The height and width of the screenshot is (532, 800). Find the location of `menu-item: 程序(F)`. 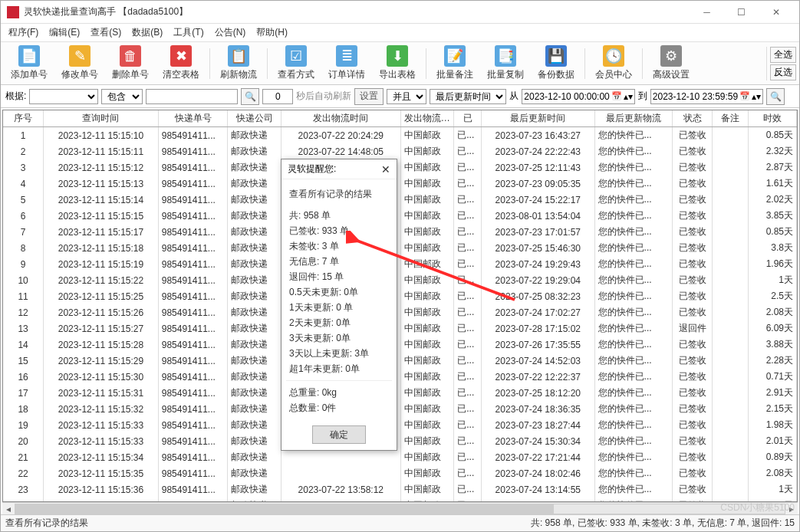

menu-item: 程序(F) is located at coordinates (23, 32).